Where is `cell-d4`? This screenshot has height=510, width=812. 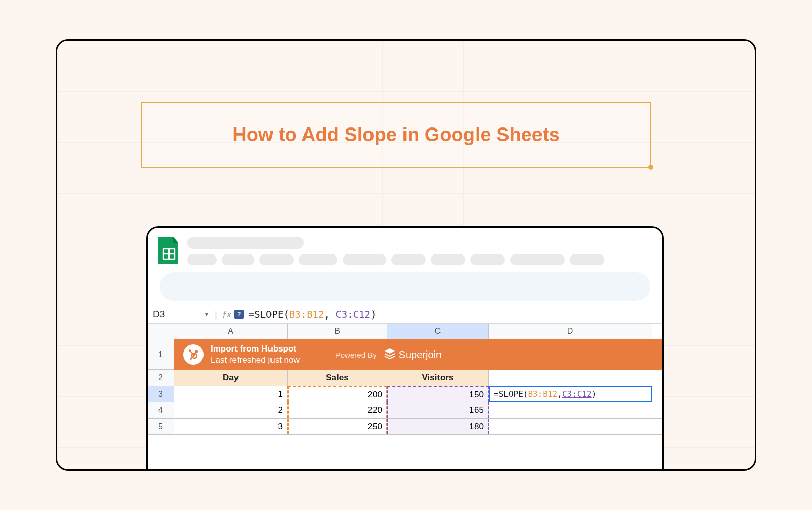
cell-d4 is located at coordinates (570, 410).